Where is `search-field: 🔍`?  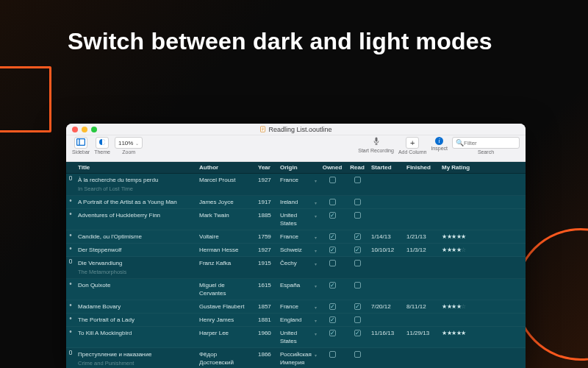 search-field: 🔍 is located at coordinates (486, 143).